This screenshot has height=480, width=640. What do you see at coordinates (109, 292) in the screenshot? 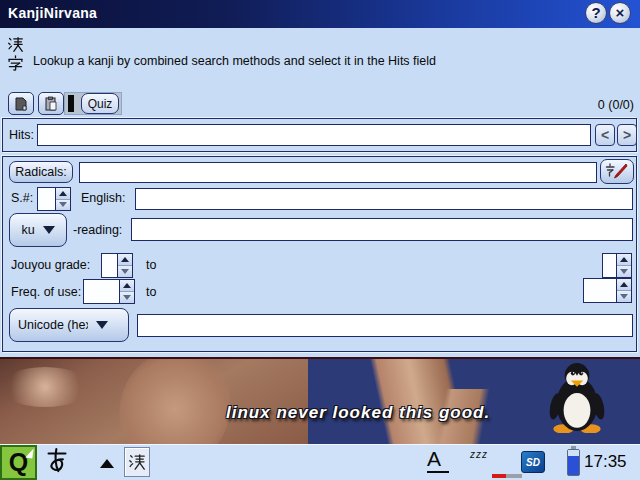
I see `freq-from-spinner` at bounding box center [109, 292].